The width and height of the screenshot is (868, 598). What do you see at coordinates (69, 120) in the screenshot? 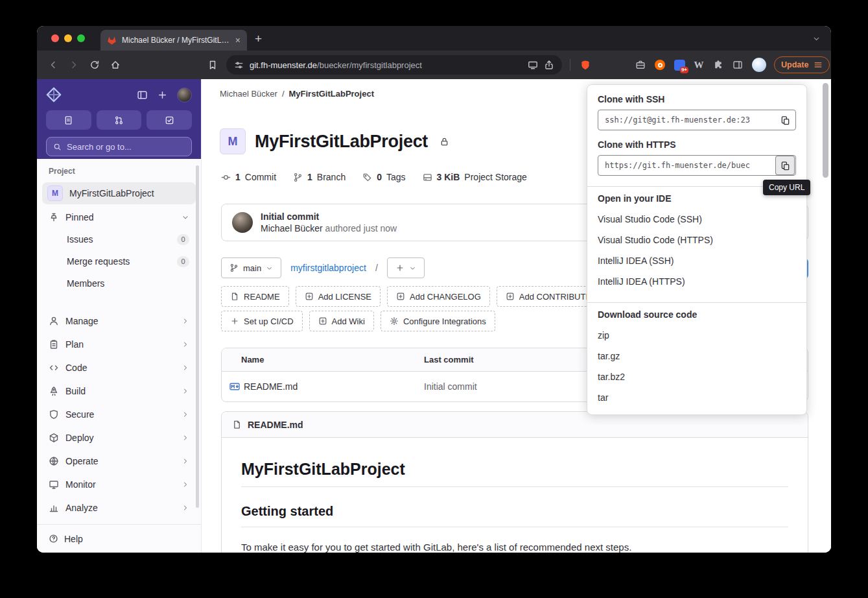
I see `issues-shortcut-button` at bounding box center [69, 120].